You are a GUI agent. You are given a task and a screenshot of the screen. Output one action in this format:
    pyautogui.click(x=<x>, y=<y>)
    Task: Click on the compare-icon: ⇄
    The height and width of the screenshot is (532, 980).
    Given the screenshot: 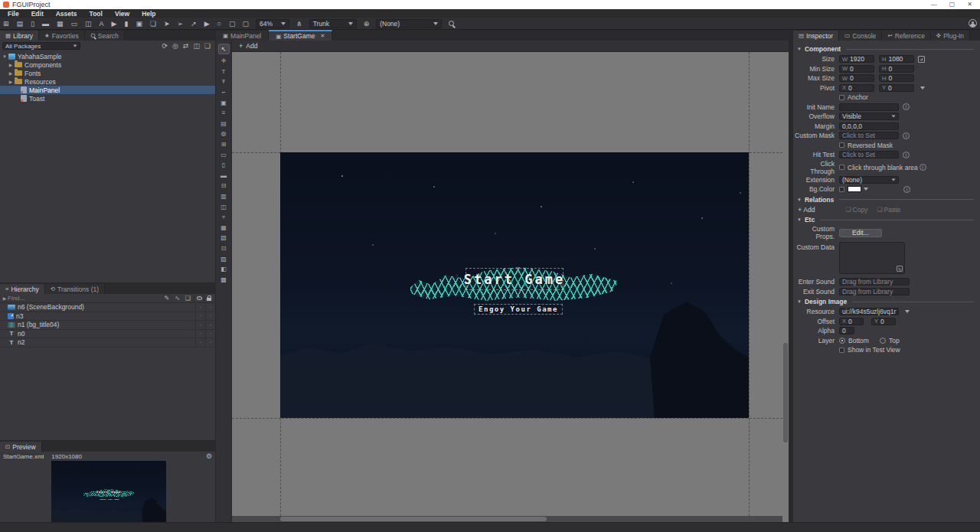 What is the action you would take?
    pyautogui.click(x=186, y=46)
    